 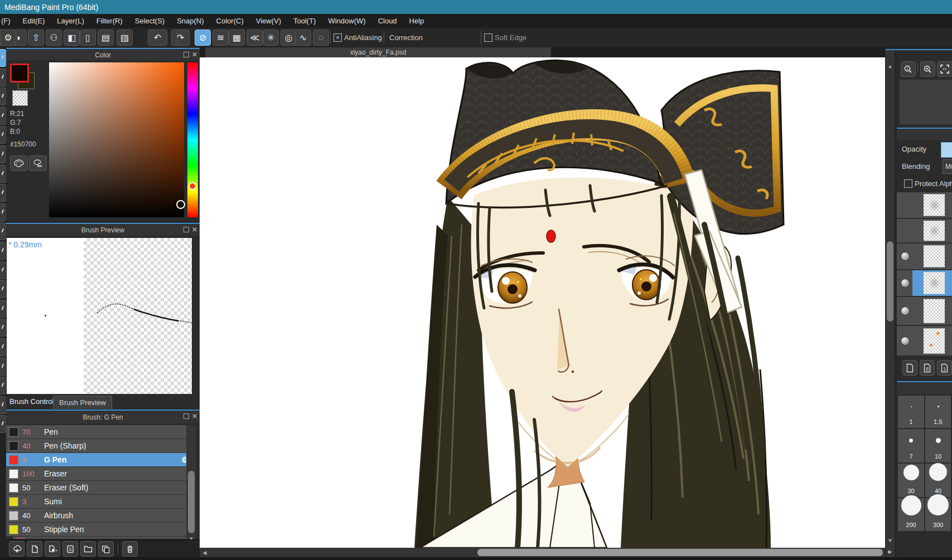 I want to click on script-brush-button: S, so click(x=70, y=549).